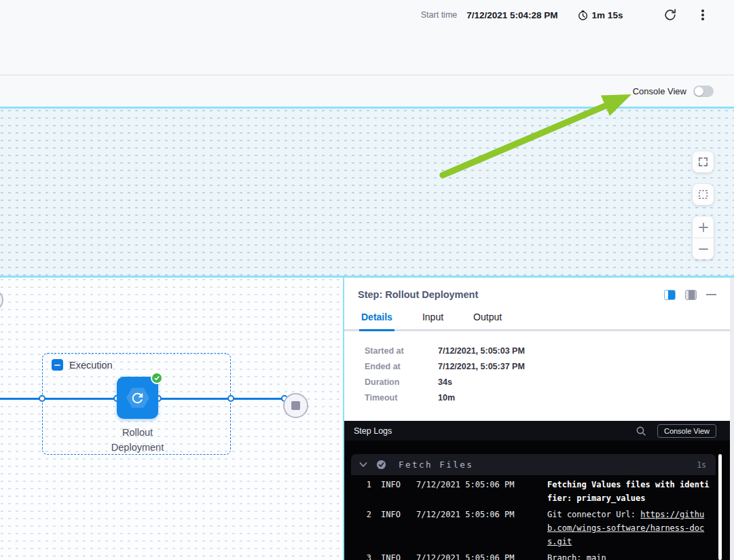 This screenshot has width=734, height=560. Describe the element at coordinates (703, 227) in the screenshot. I see `zoom-in-button` at that location.